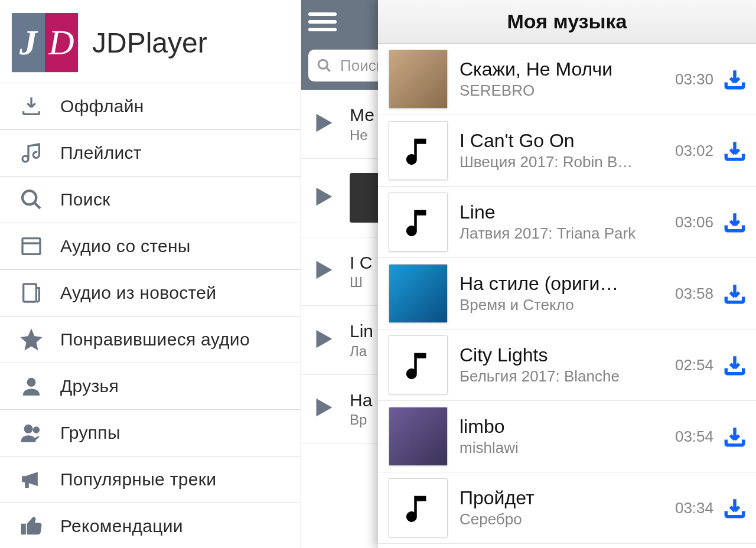  I want to click on track-title: На, so click(361, 400).